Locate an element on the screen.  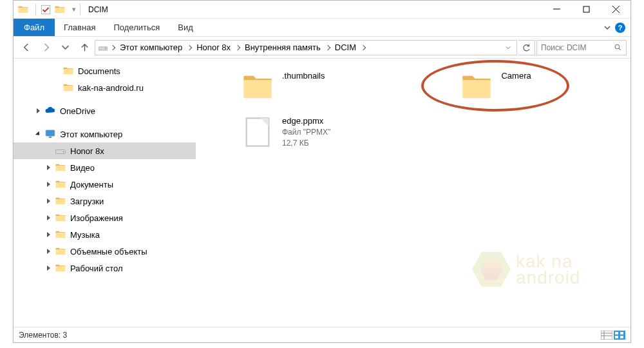
crumb-storage: Внутренняя память is located at coordinates (283, 48).